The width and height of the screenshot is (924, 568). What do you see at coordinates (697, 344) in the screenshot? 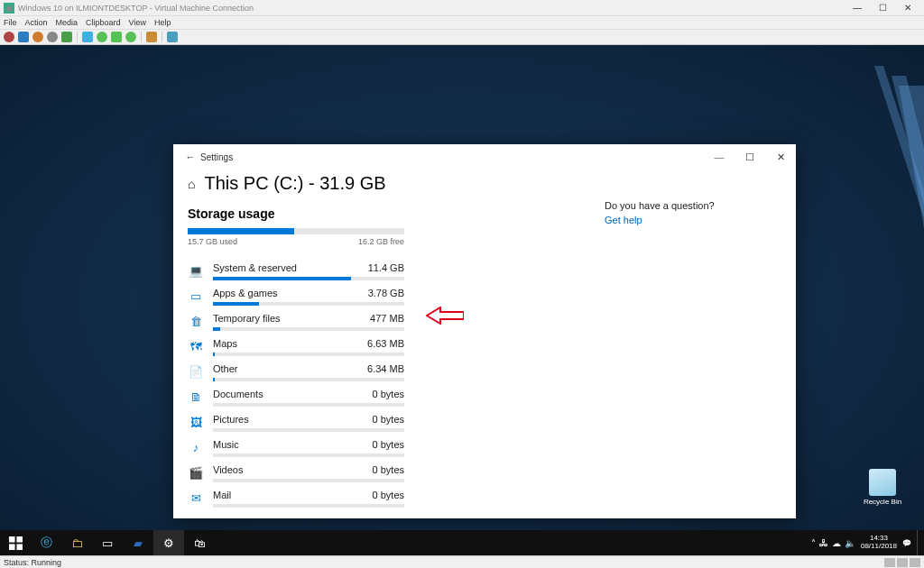
I see `help-pane: Do you have a question? Get help` at bounding box center [697, 344].